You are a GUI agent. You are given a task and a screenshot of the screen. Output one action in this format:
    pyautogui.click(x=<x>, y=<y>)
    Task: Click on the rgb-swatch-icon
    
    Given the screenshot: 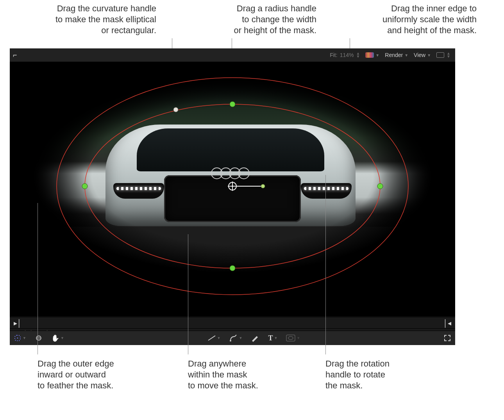 What is the action you would take?
    pyautogui.click(x=370, y=55)
    